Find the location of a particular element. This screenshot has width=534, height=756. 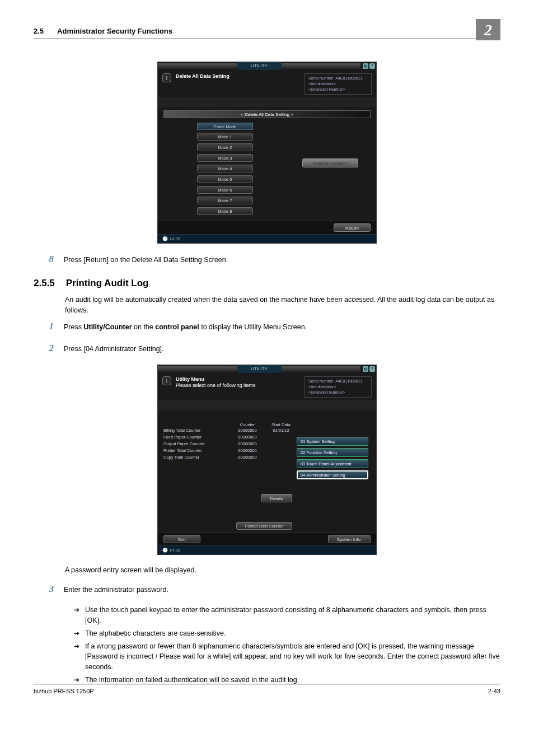

utility-menu-subtitle: Please select one of following items is located at coordinates (216, 385).